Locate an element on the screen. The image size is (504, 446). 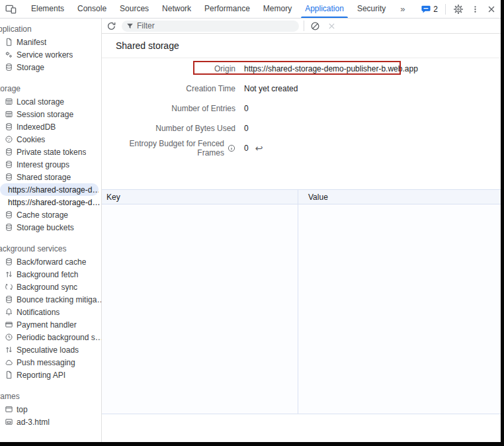
sidebar-item-label: Session storage is located at coordinates (45, 114).